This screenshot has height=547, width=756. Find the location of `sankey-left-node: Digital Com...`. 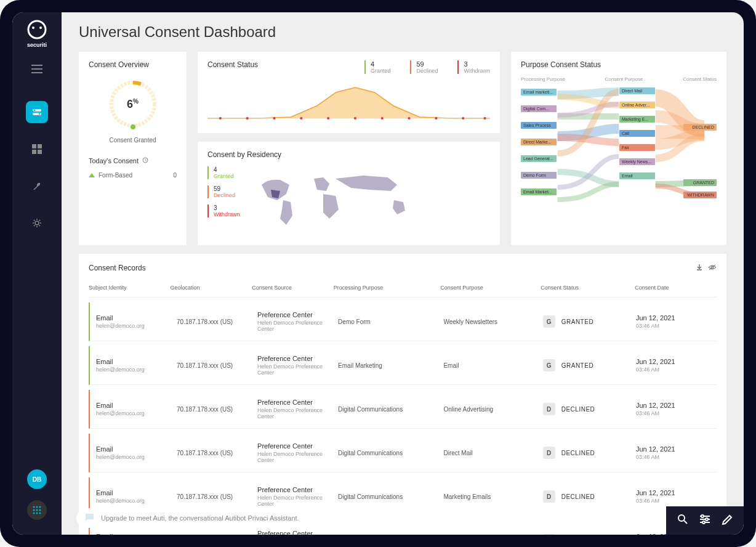

sankey-left-node: Digital Com... is located at coordinates (539, 108).